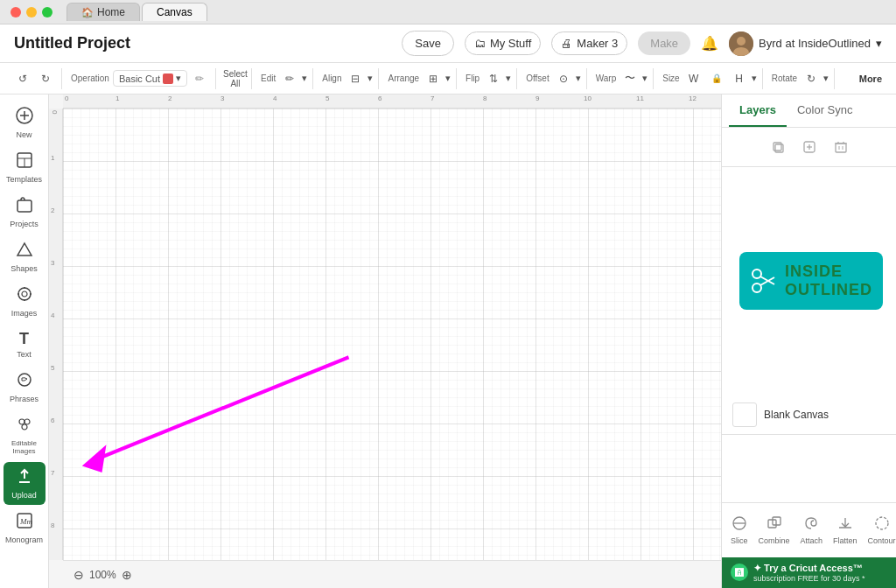  I want to click on sidebar-item-upload: Upload, so click(24, 483).